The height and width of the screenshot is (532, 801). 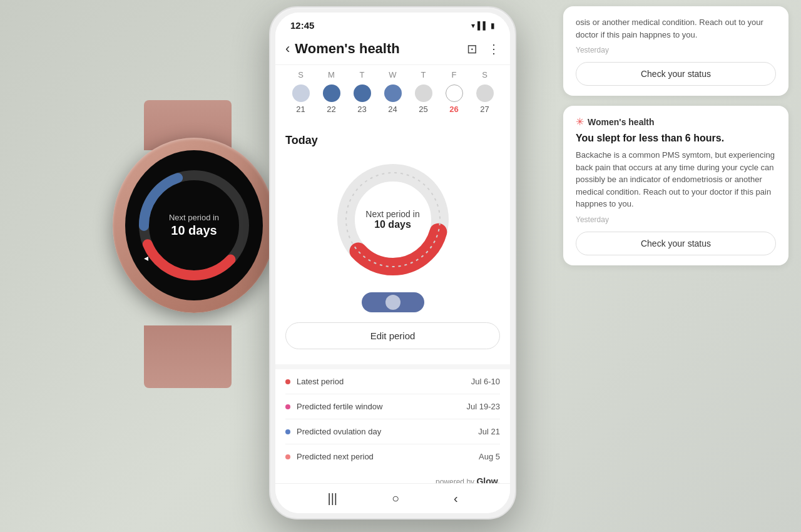 What do you see at coordinates (362, 75) in the screenshot?
I see `cal-header-t1: T` at bounding box center [362, 75].